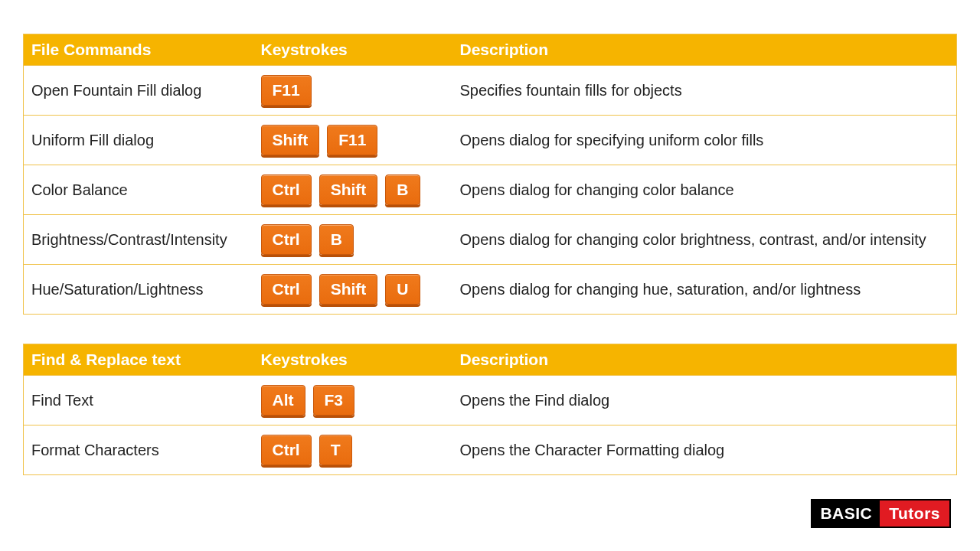  What do you see at coordinates (353, 140) in the screenshot?
I see `key-group: ShiftF11` at bounding box center [353, 140].